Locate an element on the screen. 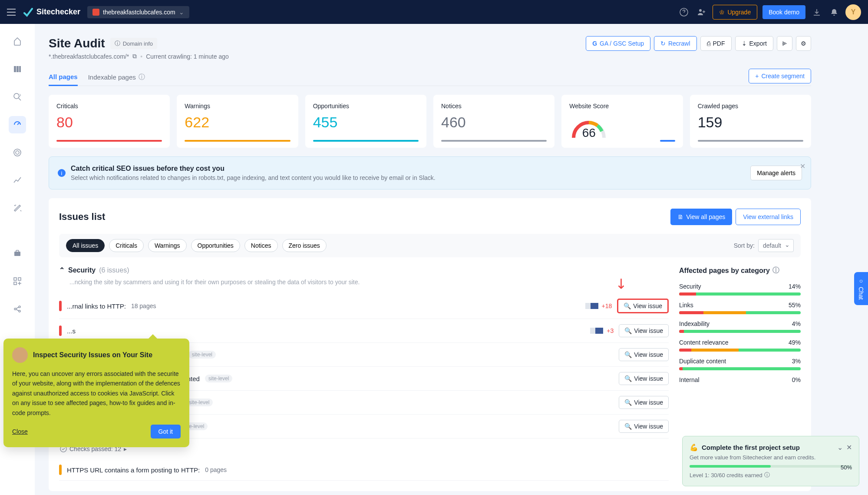  external-link-icon: ⧉ is located at coordinates (135, 56).